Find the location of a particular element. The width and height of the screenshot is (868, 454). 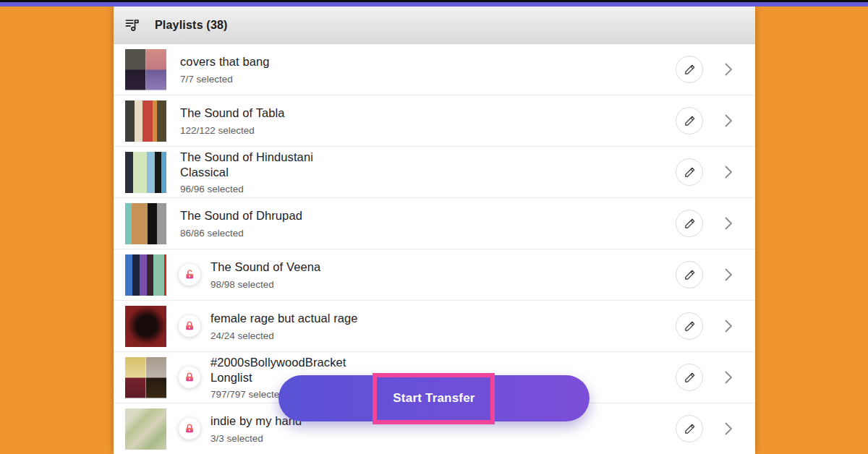

playlist-row: The Sound of Veena 98/98 selected is located at coordinates (434, 275).